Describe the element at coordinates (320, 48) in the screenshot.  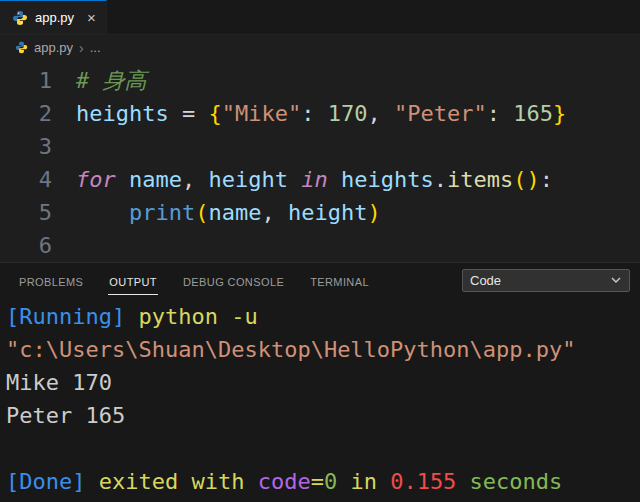
I see `breadcrumb: app.py › ...` at that location.